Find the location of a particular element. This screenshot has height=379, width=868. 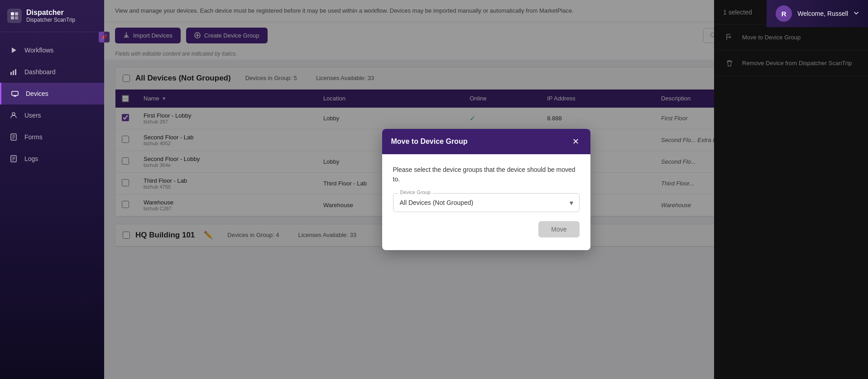

device-group-select: All Devices (Not Grouped) is located at coordinates (486, 203).